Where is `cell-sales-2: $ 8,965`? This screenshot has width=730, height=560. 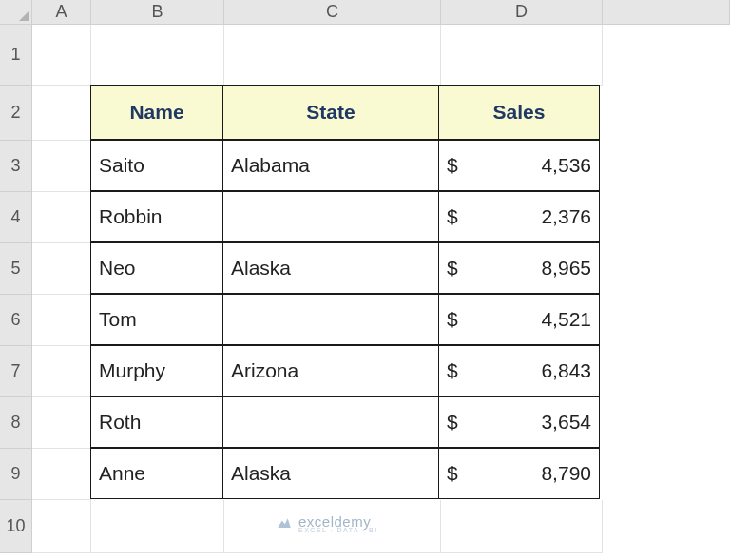 cell-sales-2: $ 8,965 is located at coordinates (519, 268).